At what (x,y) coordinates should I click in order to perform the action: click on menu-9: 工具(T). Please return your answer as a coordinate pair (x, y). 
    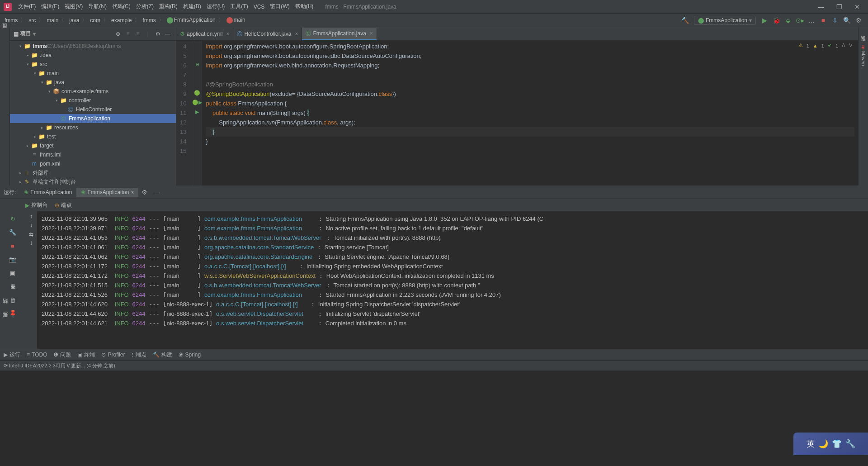
    Looking at the image, I should click on (239, 7).